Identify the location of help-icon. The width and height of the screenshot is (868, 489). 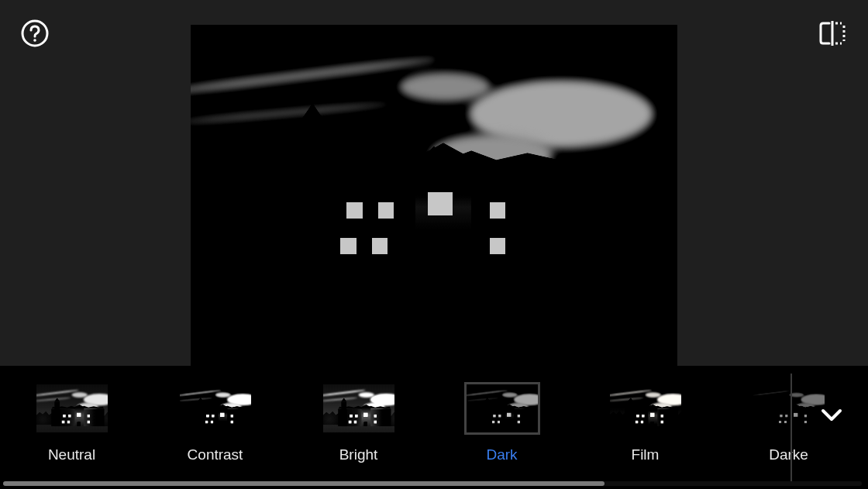
(35, 35).